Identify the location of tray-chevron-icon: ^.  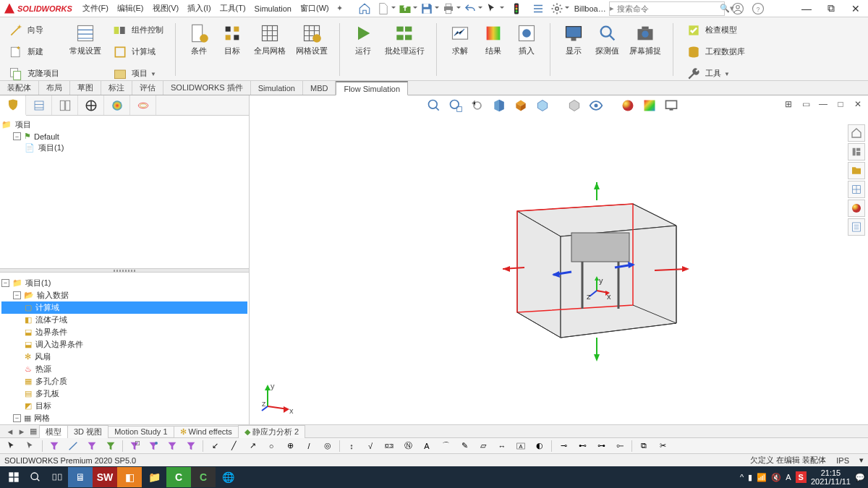
(742, 477).